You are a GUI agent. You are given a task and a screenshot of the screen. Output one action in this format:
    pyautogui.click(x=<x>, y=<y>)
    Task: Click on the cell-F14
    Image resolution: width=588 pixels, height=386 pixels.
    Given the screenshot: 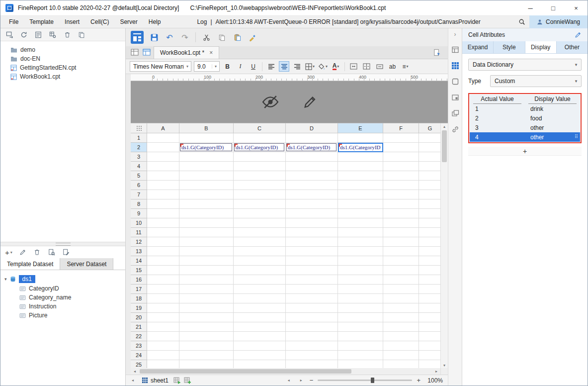 What is the action you would take?
    pyautogui.click(x=401, y=261)
    